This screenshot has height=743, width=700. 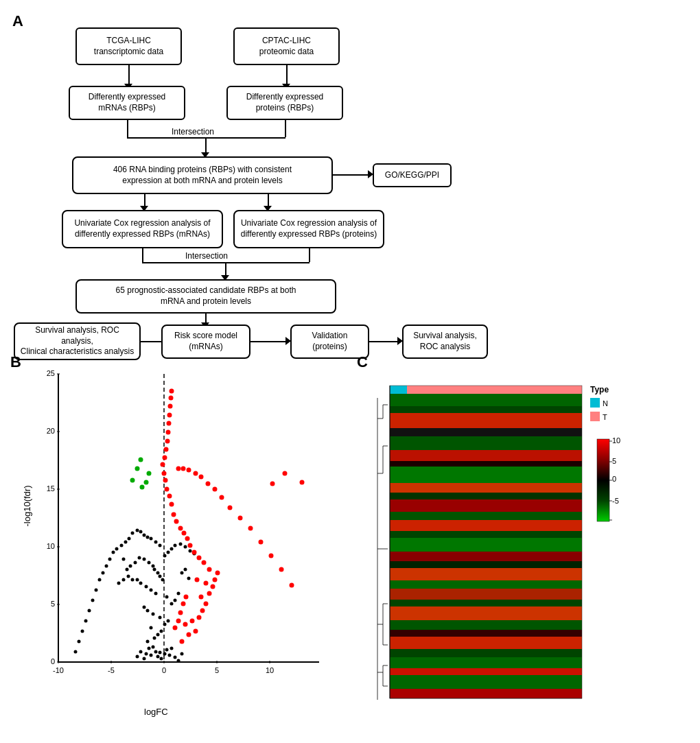 What do you see at coordinates (143, 229) in the screenshot?
I see `cox-mrna-box: Univariate Cox regression analysis ofdif…` at bounding box center [143, 229].